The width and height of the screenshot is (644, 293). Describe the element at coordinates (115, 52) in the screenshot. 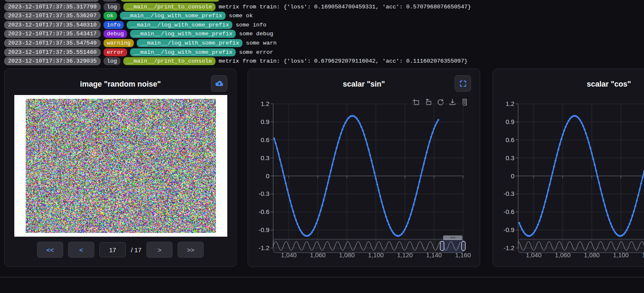

I see `log-level-badge: error` at that location.